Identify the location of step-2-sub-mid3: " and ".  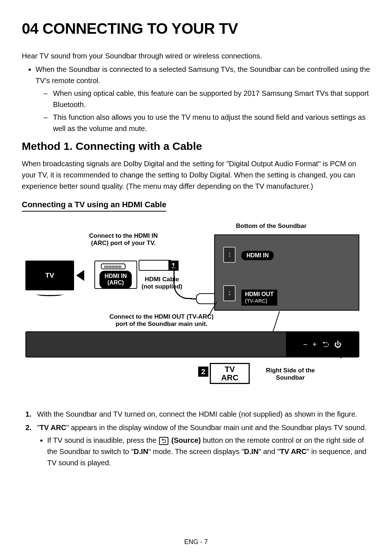
(269, 451).